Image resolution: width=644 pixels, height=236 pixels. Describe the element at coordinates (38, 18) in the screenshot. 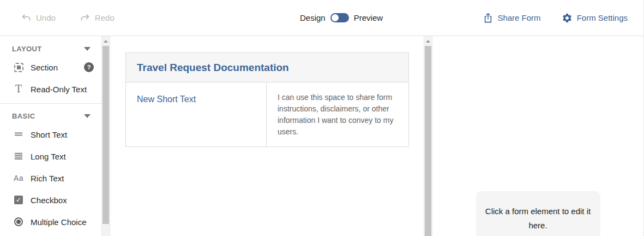

I see `undo-button: Undo` at that location.